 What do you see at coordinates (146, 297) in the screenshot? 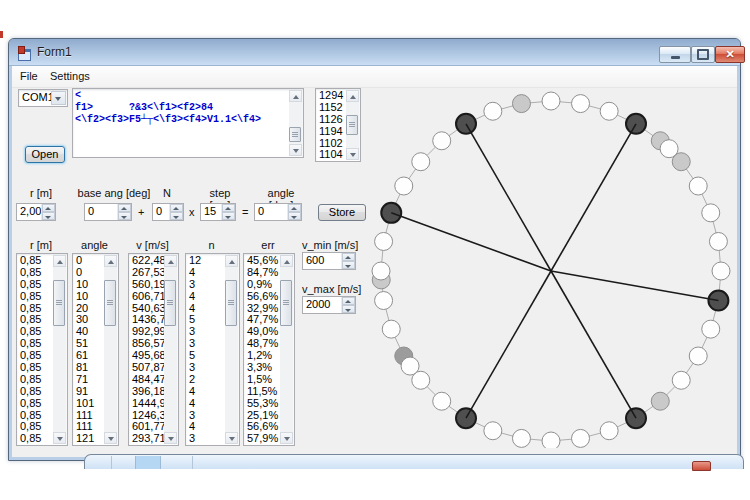
I see `list-item: 606,71` at bounding box center [146, 297].